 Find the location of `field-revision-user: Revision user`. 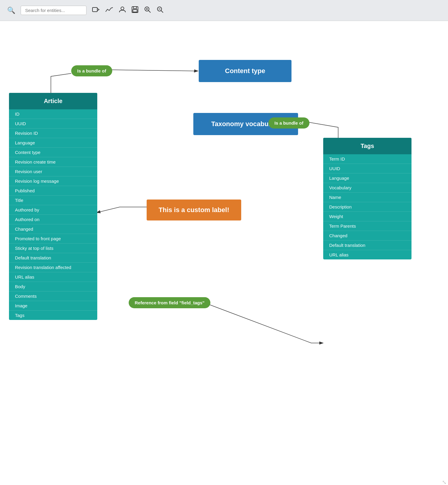

field-revision-user: Revision user is located at coordinates (53, 172).